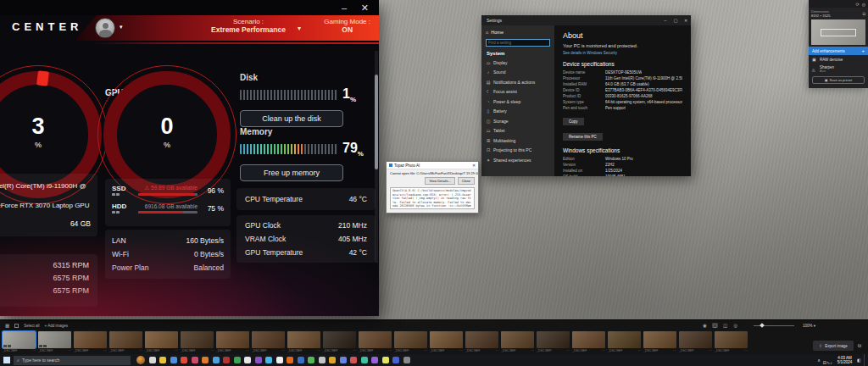 The width and height of the screenshot is (868, 366). I want to click on view-details-button: View Details..., so click(439, 181).